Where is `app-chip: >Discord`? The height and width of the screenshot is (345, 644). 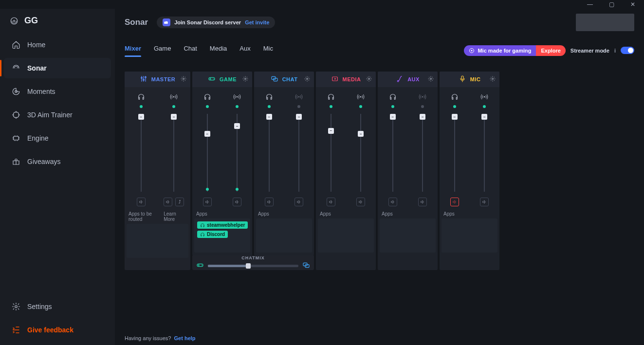 app-chip: >Discord is located at coordinates (212, 235).